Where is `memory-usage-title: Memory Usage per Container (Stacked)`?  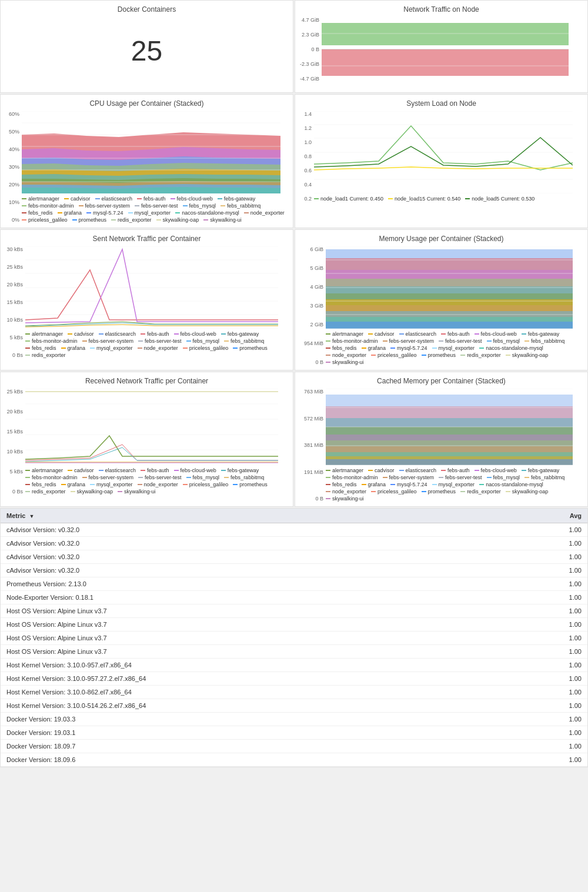 memory-usage-title: Memory Usage per Container (Stacked) is located at coordinates (441, 239).